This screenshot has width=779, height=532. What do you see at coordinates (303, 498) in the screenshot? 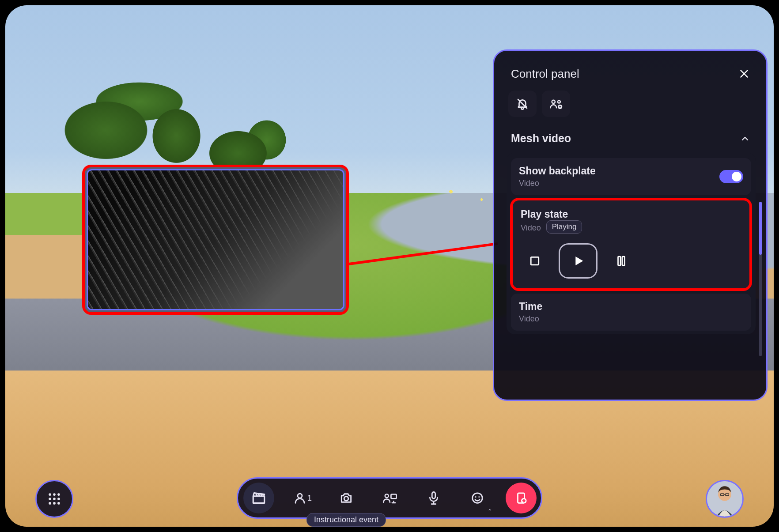
I see `people-button: 1` at bounding box center [303, 498].